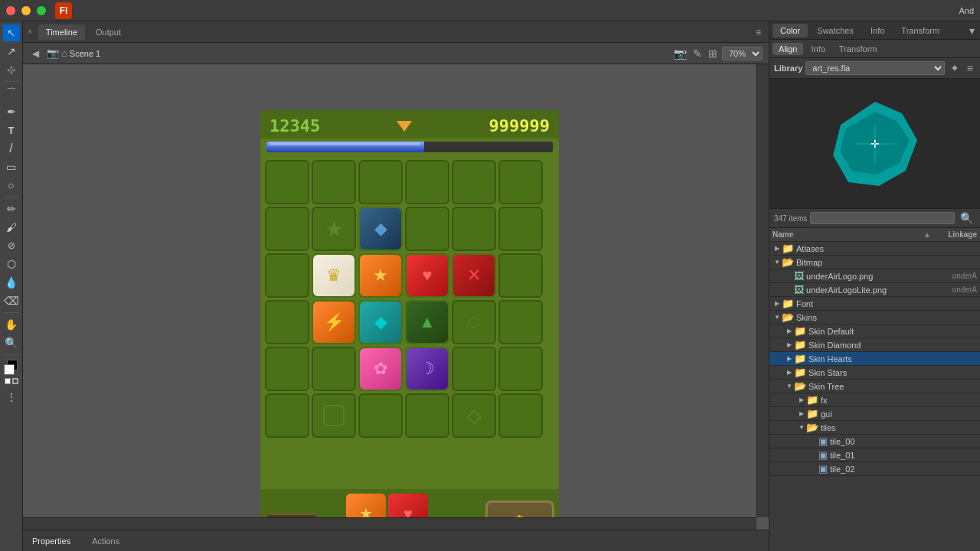  I want to click on tab-transform: Transform, so click(920, 31).